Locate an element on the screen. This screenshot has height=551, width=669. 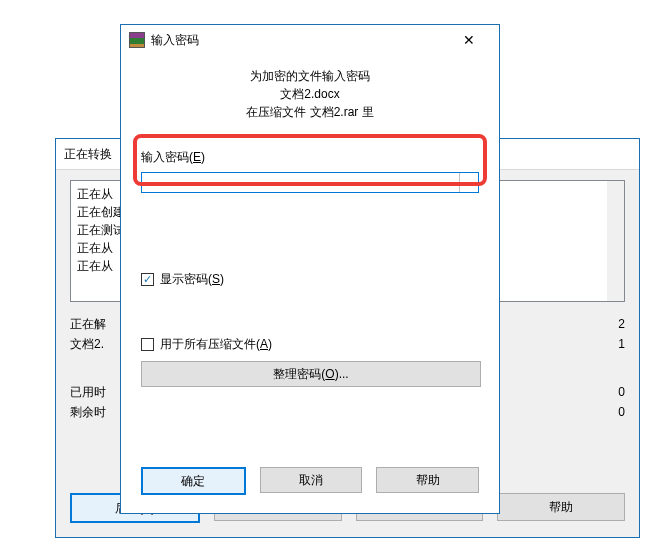
password-footer: 确定 取消 帮助 is located at coordinates (310, 482).